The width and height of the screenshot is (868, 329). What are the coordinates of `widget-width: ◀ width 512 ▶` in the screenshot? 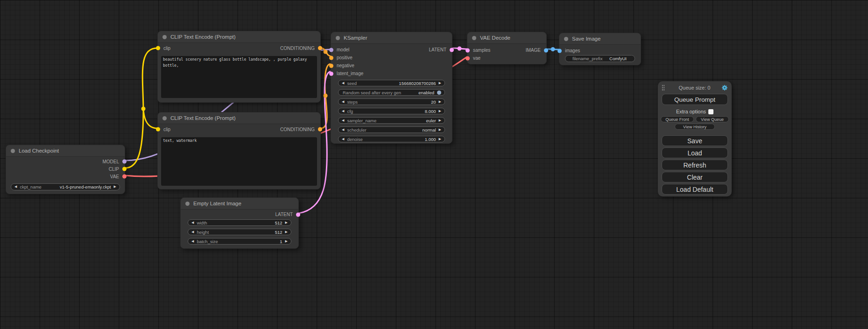 It's located at (240, 223).